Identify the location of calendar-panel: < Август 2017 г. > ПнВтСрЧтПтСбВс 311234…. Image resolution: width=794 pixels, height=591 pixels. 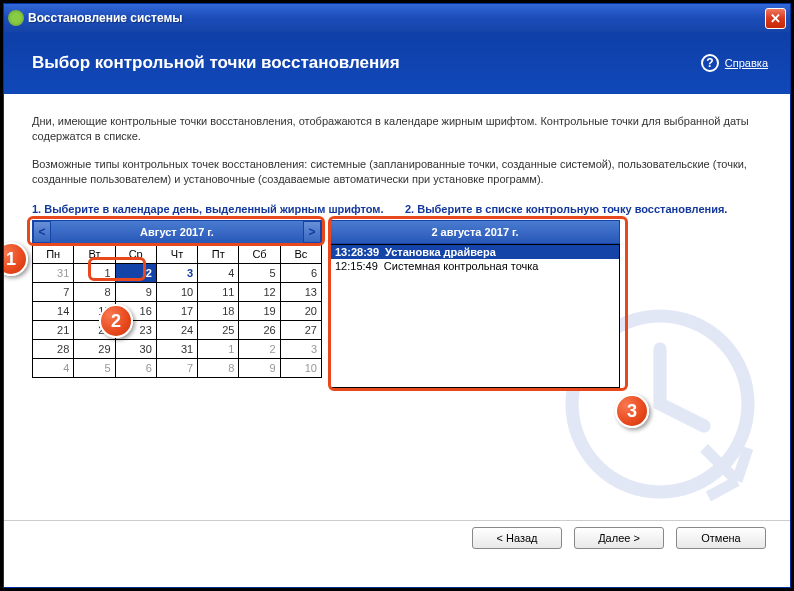
(177, 304).